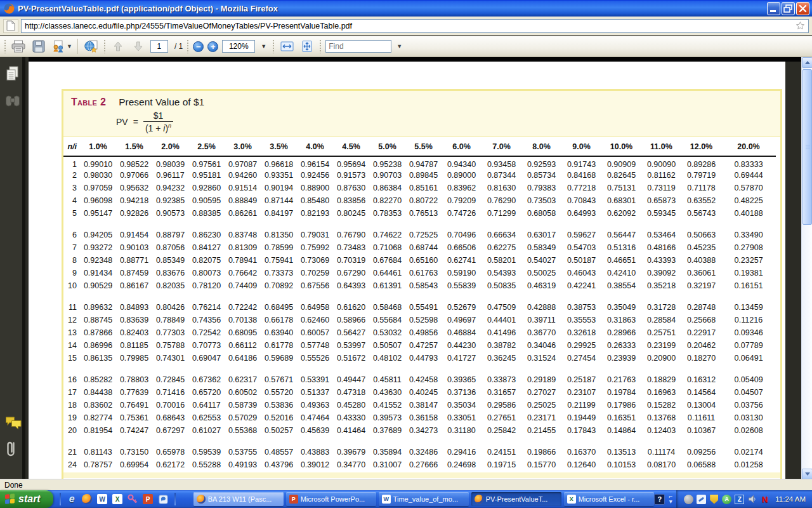 This screenshot has height=508, width=812. What do you see at coordinates (70, 46) in the screenshot?
I see `collaborate-dropdown-arrow: ▼` at bounding box center [70, 46].